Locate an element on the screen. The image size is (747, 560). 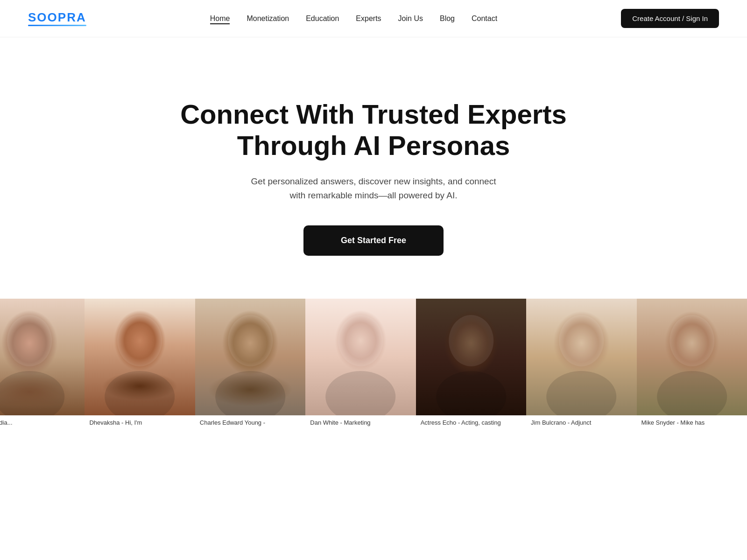
expert-caption-7: Mike Snyder - Mike has is located at coordinates (692, 422).